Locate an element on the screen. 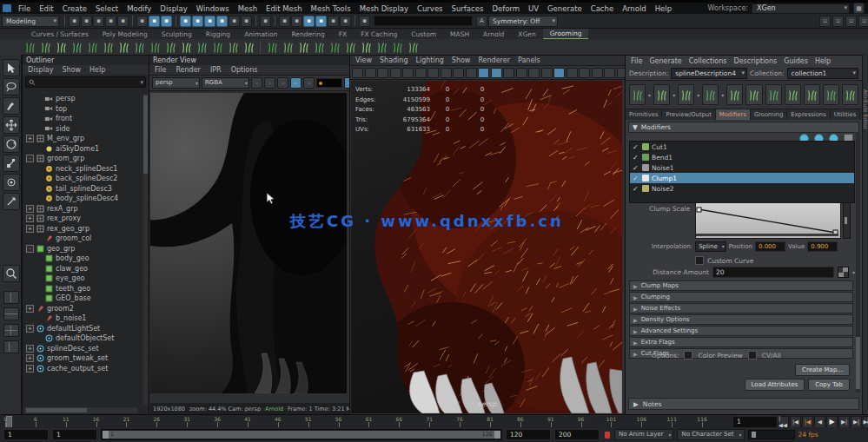 This screenshot has width=868, height=442. lock-selection-icon: ▪ is located at coordinates (247, 21).